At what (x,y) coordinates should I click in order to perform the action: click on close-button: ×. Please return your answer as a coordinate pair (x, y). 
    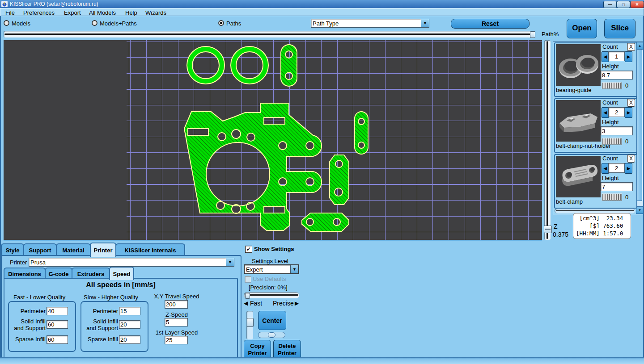
    Looking at the image, I should click on (637, 4).